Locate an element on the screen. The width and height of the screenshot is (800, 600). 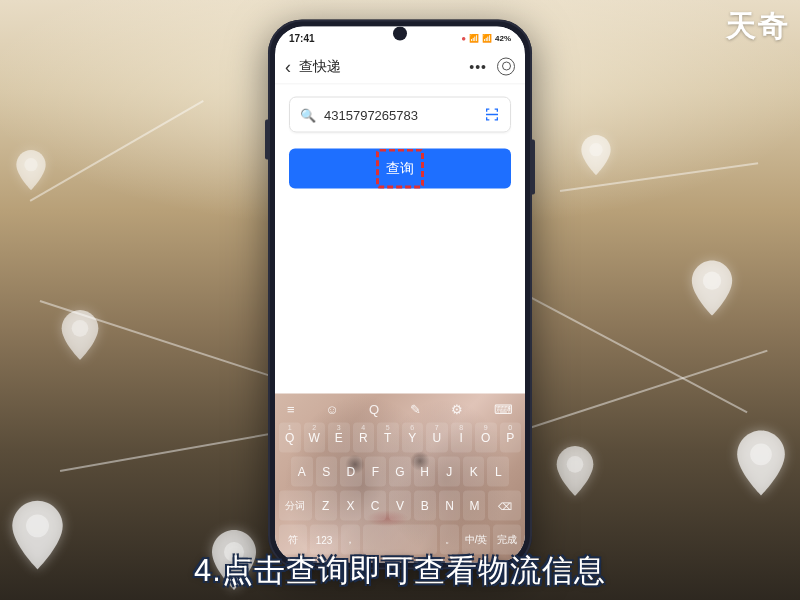
key-c: C is located at coordinates (375, 506).